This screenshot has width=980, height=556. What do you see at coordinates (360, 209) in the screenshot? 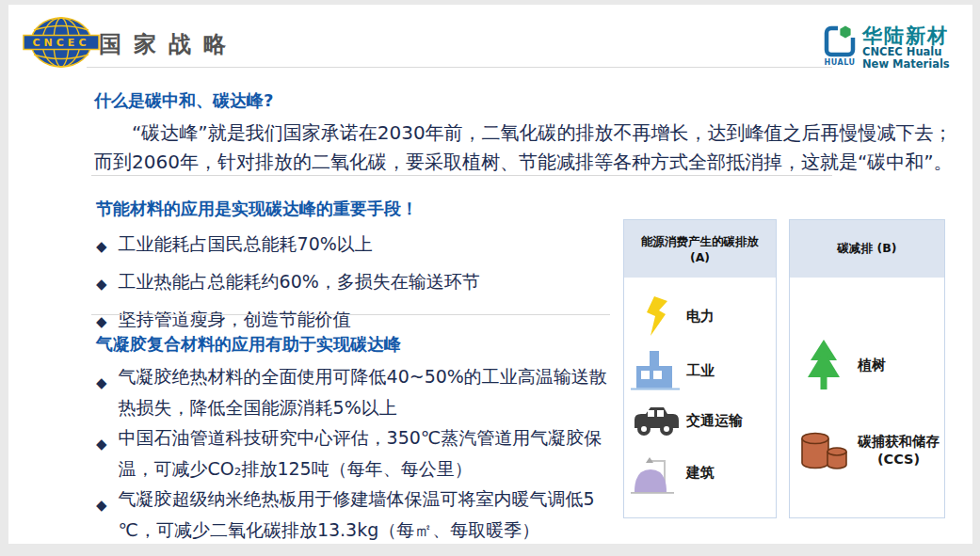
I see `section-energy-heading: 节能材料的应用是实现碳达峰的重要手段！` at bounding box center [360, 209].